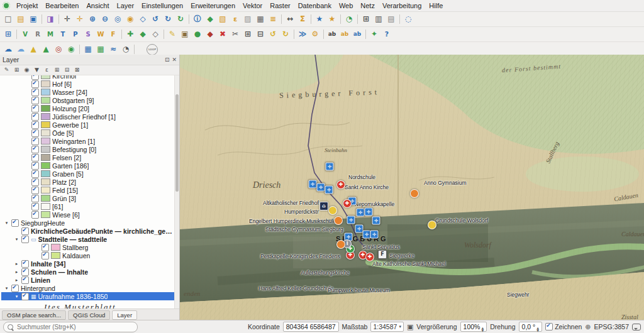  What do you see at coordinates (88, 280) in the screenshot?
I see `layer-item: ▸ Linien` at bounding box center [88, 280].